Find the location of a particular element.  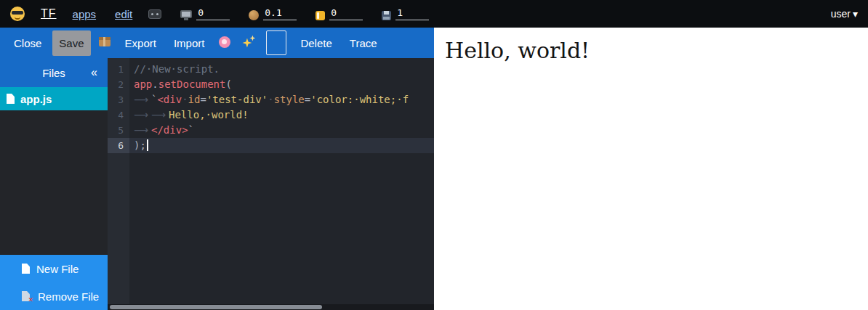

code-line-3: ⟶`<div·id='test-div'·style='color:·white… is located at coordinates (282, 100).